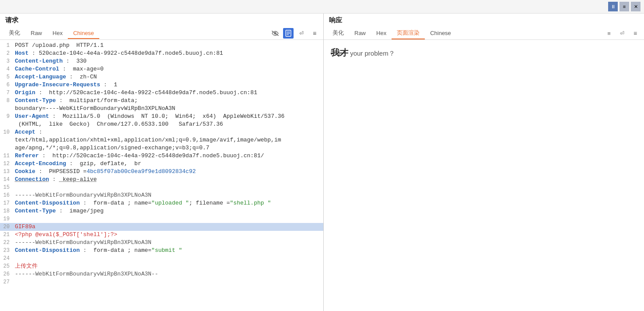 Image resolution: width=644 pixels, height=311 pixels. Describe the element at coordinates (301, 33) in the screenshot. I see `newline-icon: ⏎` at that location.